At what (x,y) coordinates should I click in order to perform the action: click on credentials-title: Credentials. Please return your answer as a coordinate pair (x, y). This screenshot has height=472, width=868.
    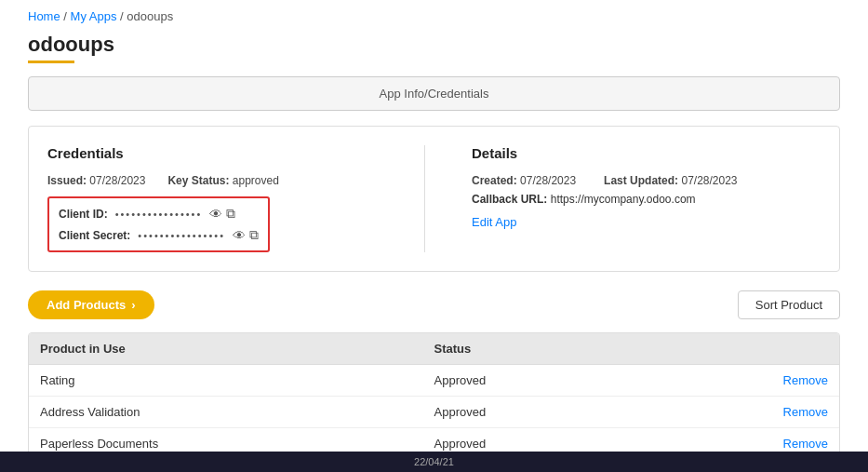
    Looking at the image, I should click on (221, 153).